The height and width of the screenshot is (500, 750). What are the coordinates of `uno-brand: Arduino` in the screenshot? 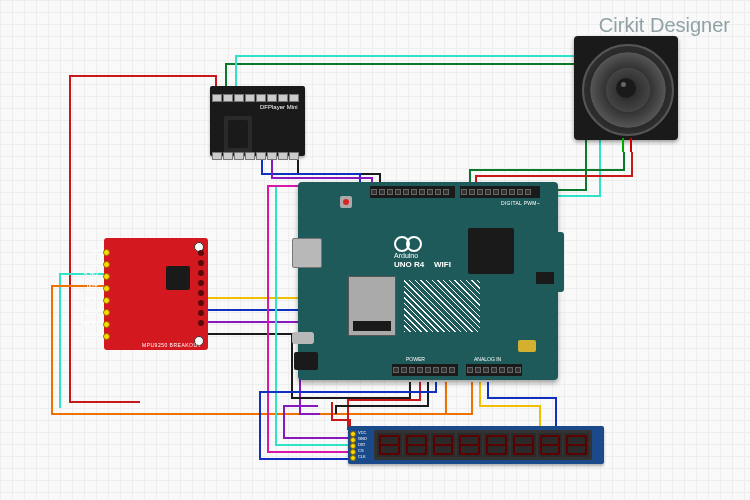 It's located at (406, 256).